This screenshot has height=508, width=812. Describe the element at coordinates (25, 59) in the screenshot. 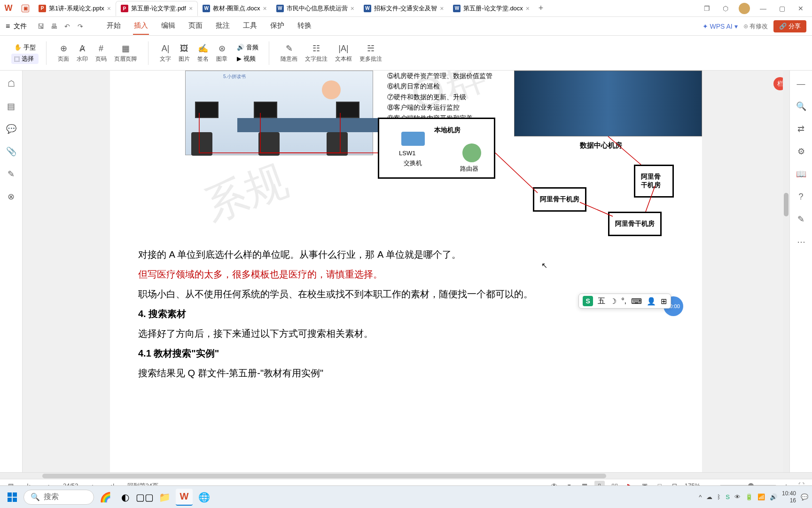

I see `select-tool: ⬚选择` at that location.